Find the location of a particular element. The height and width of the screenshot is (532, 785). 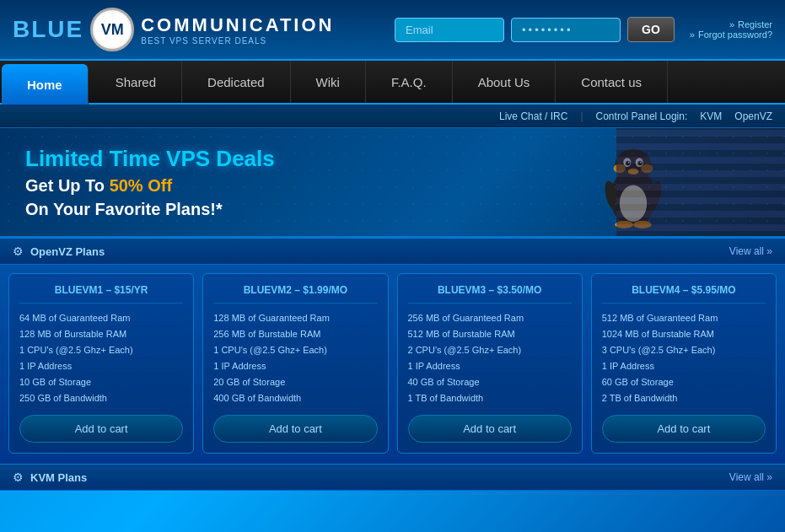

header-links: Register Forgot password? is located at coordinates (731, 30).